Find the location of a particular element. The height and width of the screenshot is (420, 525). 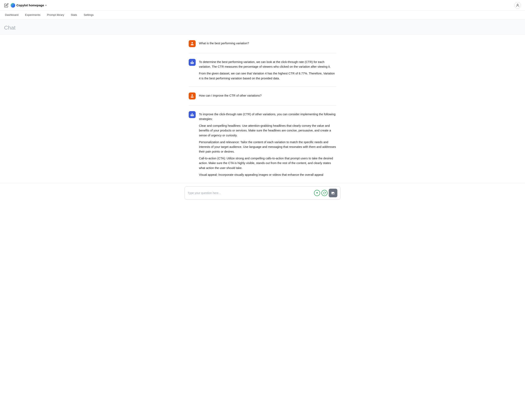

refresh-button is located at coordinates (324, 193).